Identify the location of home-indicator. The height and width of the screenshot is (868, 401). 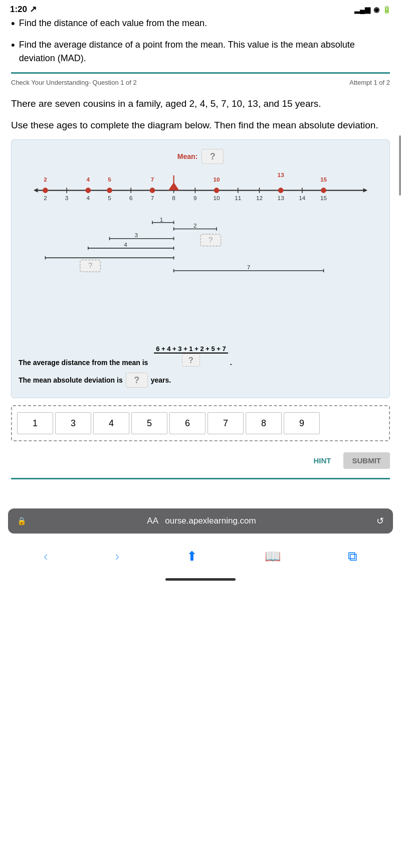
(200, 580).